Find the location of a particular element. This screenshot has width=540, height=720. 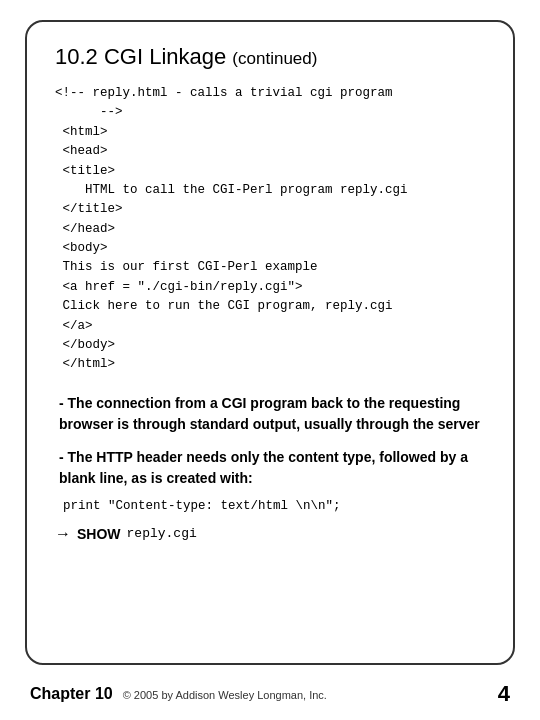

print-code: print "Content-type: text/html \n\n"; is located at coordinates (274, 506).